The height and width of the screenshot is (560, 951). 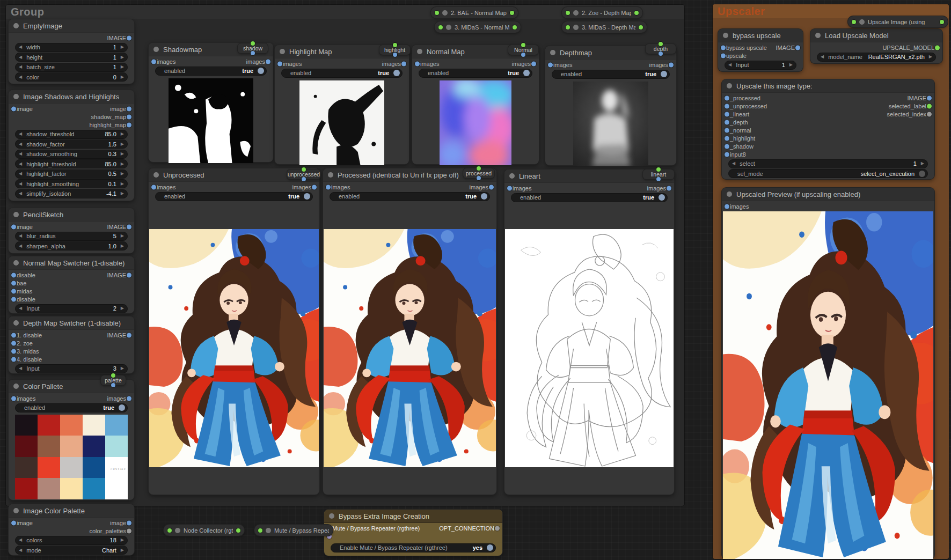 I want to click on collapsed-node-reroute-midas-normal-map: 3. MiDaS - Normal Ma, so click(x=478, y=27).